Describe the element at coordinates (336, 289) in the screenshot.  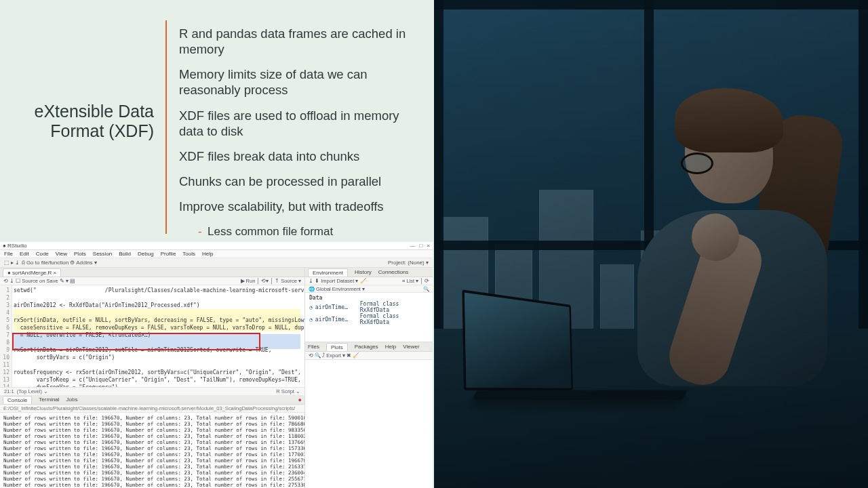
I see `env-scope-selector: 🌐 Global Environment ▾` at that location.